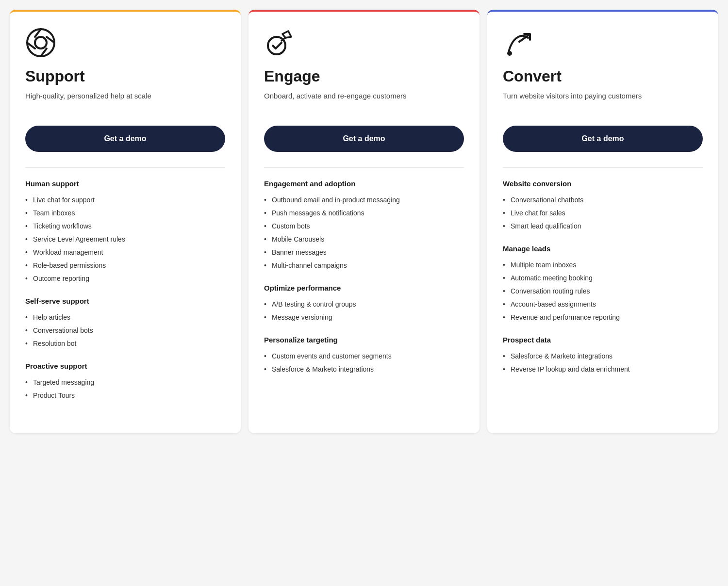 The width and height of the screenshot is (728, 586). I want to click on list-item: Role-based permissions, so click(125, 266).